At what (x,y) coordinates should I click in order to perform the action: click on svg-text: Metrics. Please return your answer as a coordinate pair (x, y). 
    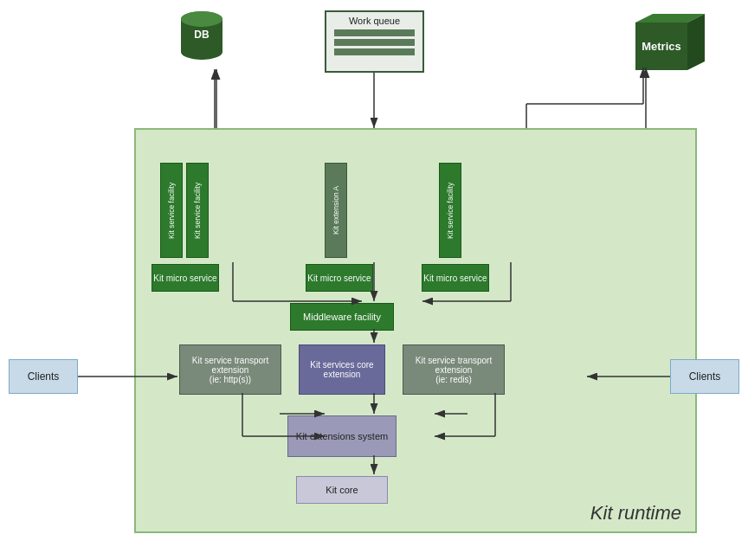
    Looking at the image, I should click on (661, 47).